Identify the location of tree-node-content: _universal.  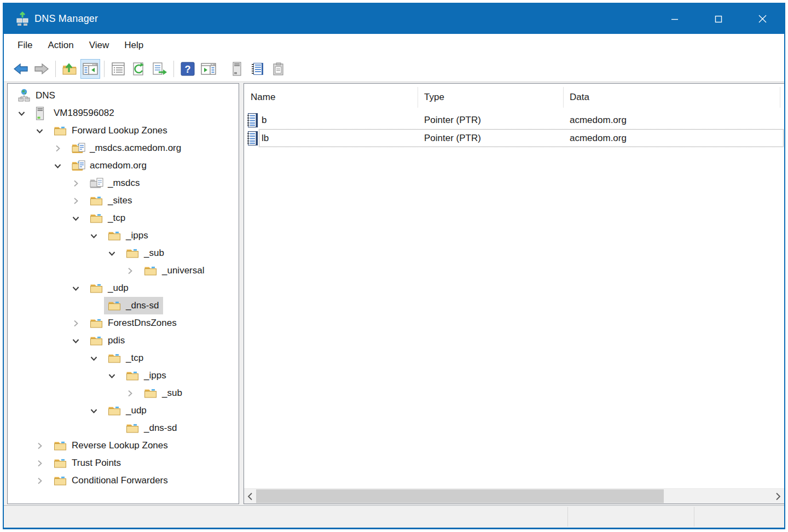
(175, 271).